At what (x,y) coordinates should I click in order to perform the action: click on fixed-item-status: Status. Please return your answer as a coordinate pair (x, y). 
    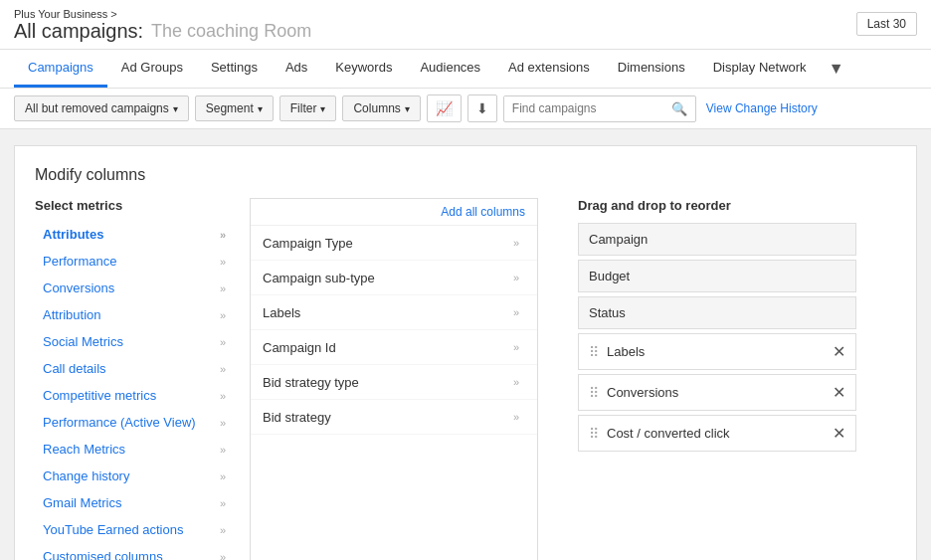
    Looking at the image, I should click on (717, 312).